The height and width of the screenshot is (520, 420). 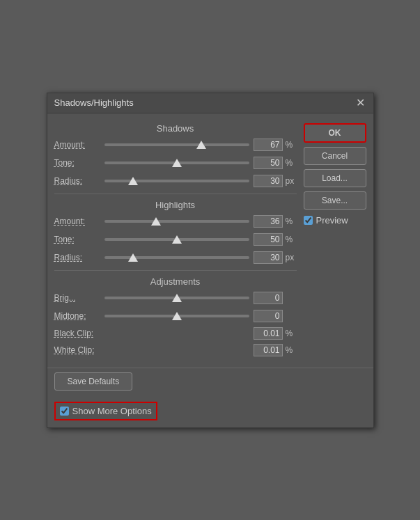 I want to click on highlights-amount-input, so click(x=268, y=221).